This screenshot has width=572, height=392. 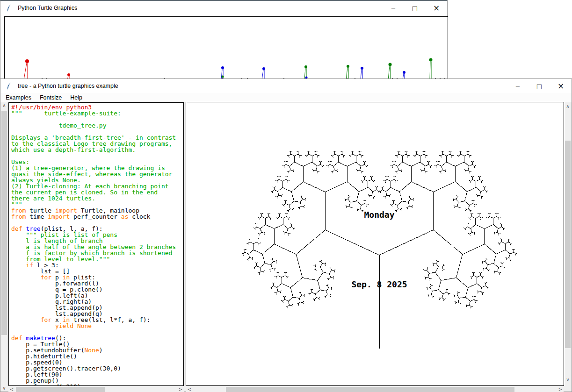 What do you see at coordinates (370, 390) in the screenshot?
I see `canvas-hscroll-thumb` at bounding box center [370, 390].